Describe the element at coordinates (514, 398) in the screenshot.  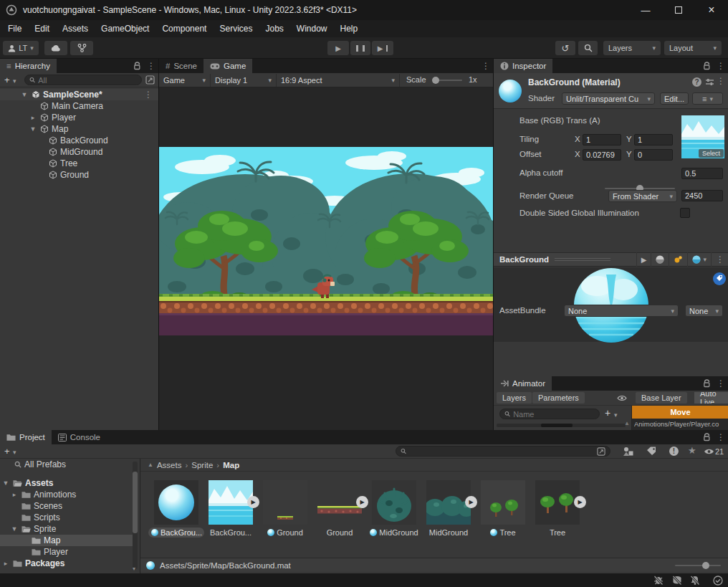
I see `animator-layers-button: Layers` at that location.